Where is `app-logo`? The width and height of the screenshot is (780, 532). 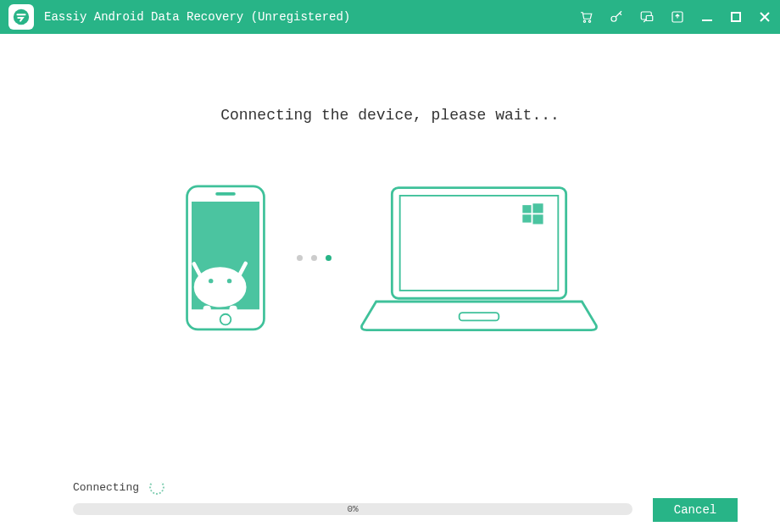
app-logo is located at coordinates (21, 17).